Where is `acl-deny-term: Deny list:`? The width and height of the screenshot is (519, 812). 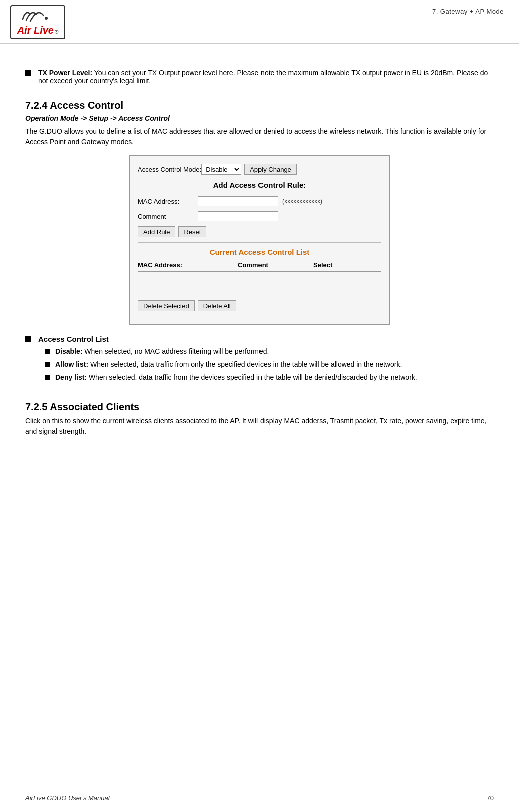
acl-deny-term: Deny list: is located at coordinates (71, 377).